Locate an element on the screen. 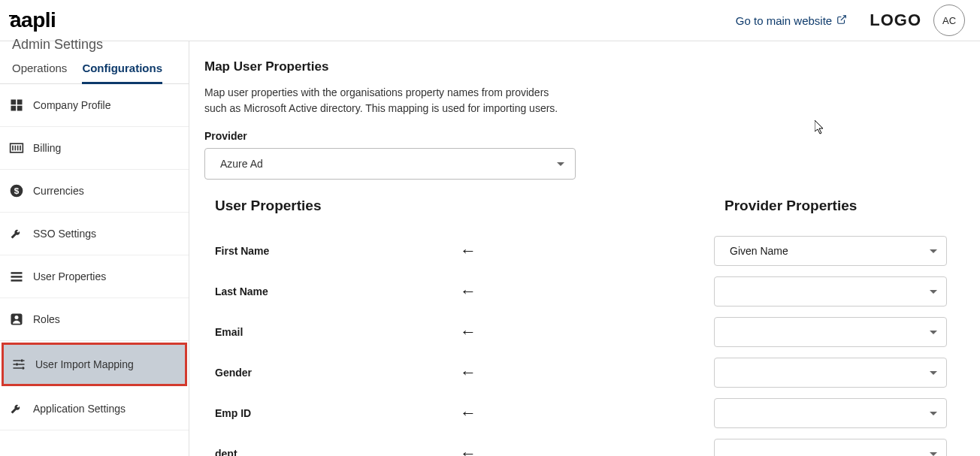 This screenshot has width=980, height=456. provider-select: Azure Ad is located at coordinates (390, 164).